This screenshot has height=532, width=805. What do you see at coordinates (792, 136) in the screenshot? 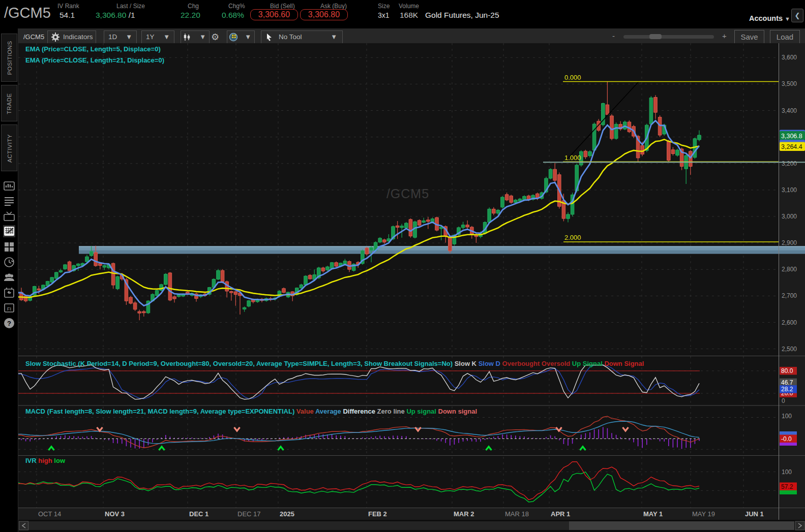
I see `svg-text: 3,306.8` at bounding box center [792, 136].